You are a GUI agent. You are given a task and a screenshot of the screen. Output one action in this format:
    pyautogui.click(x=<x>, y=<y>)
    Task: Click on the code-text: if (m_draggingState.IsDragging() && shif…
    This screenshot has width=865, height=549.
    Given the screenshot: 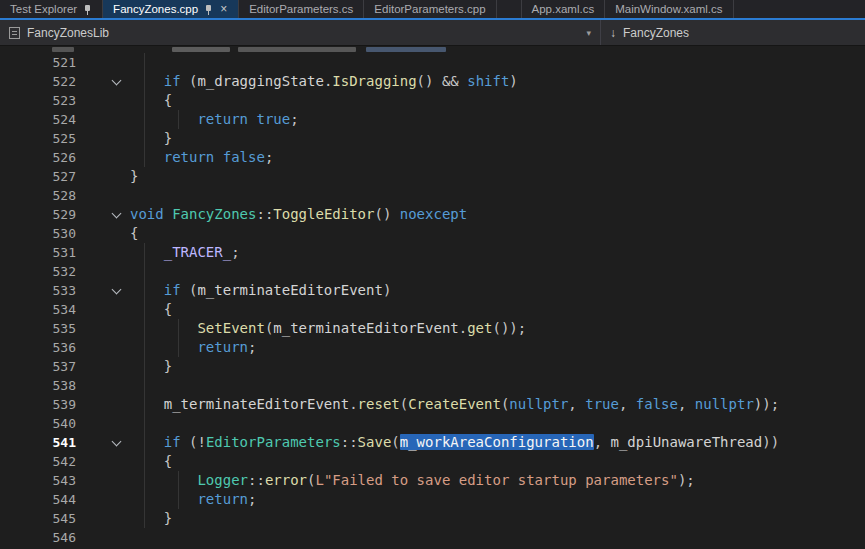 What is the action you would take?
    pyautogui.click(x=324, y=82)
    